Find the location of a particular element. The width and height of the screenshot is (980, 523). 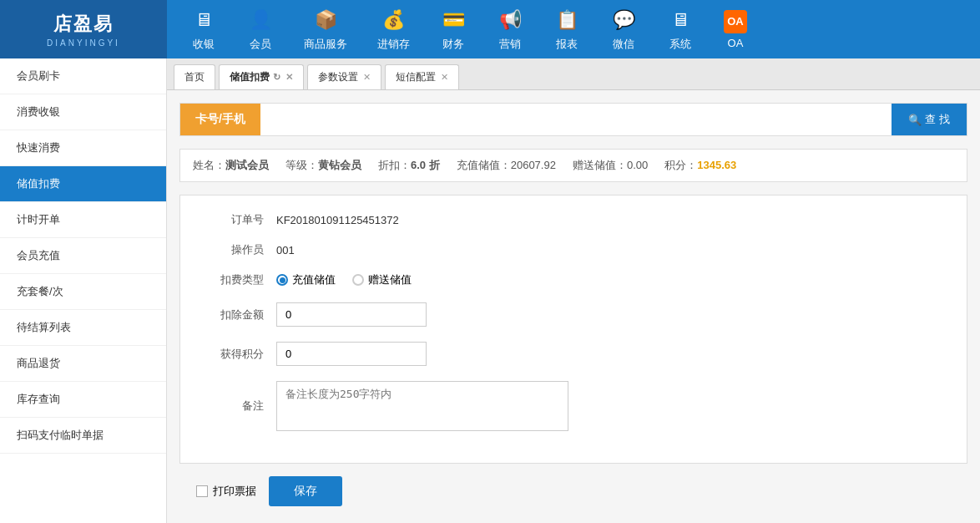

logo-sub: DIANYINGYI is located at coordinates (83, 43).